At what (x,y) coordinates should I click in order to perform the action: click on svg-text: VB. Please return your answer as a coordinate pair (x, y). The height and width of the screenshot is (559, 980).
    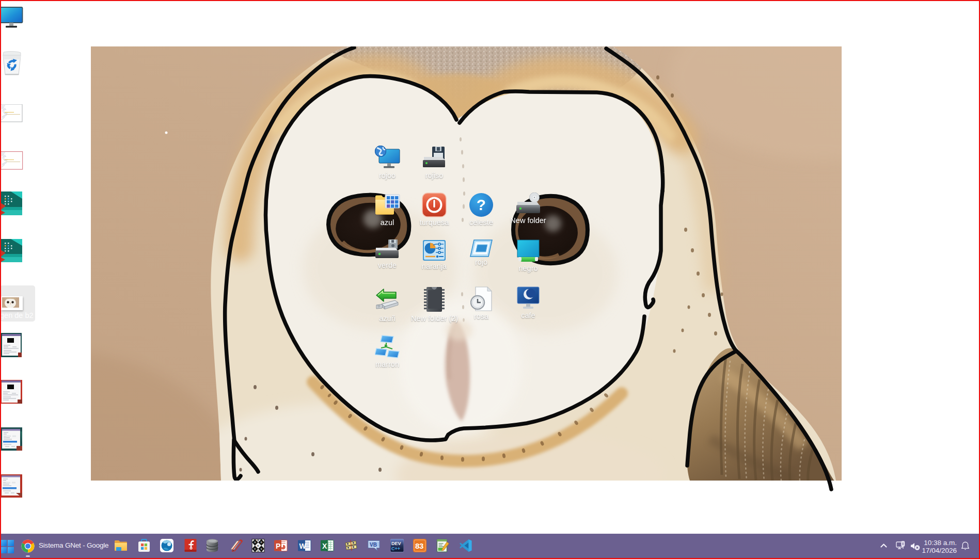
    Looking at the image, I should click on (373, 545).